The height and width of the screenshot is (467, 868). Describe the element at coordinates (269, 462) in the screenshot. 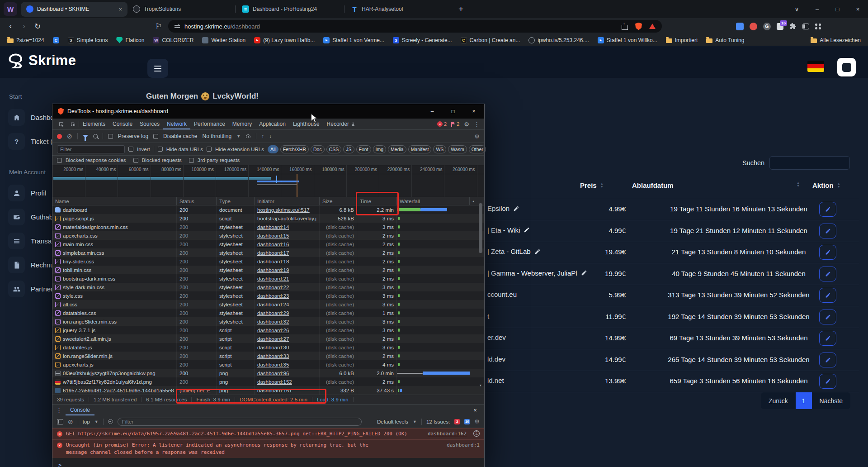

I see `console-prompt: >` at that location.